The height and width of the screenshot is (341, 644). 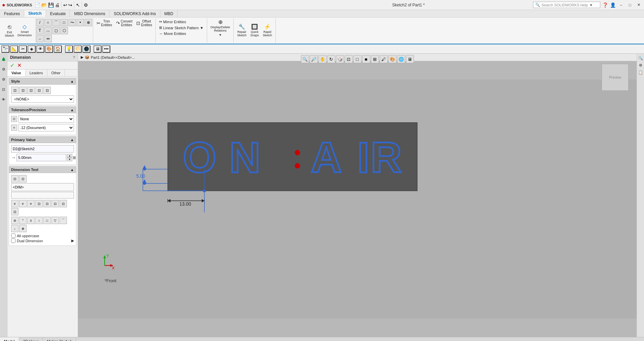 What do you see at coordinates (5, 49) in the screenshot?
I see `view-orientation-btn: 🔭` at bounding box center [5, 49].